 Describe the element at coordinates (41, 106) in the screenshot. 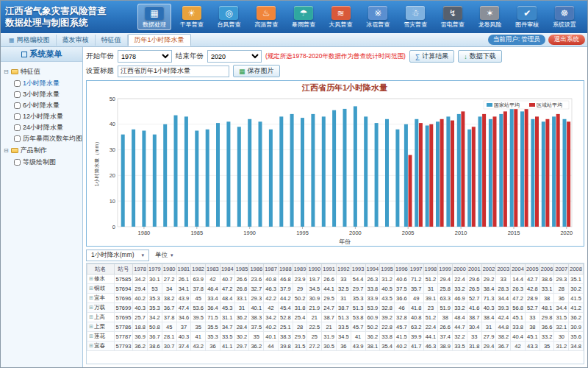

I see `tree-item: 6小时降水量` at that location.